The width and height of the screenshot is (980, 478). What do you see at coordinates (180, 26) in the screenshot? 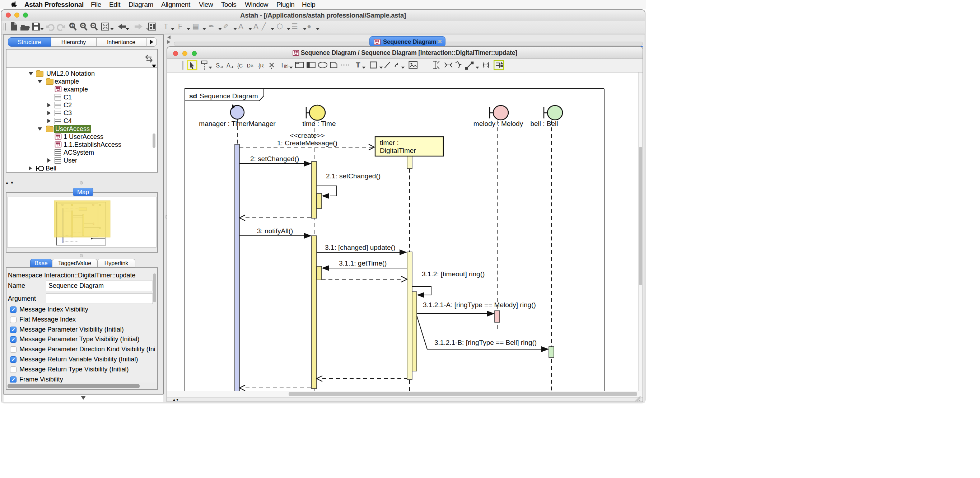
I see `svg-text: F` at bounding box center [180, 26].